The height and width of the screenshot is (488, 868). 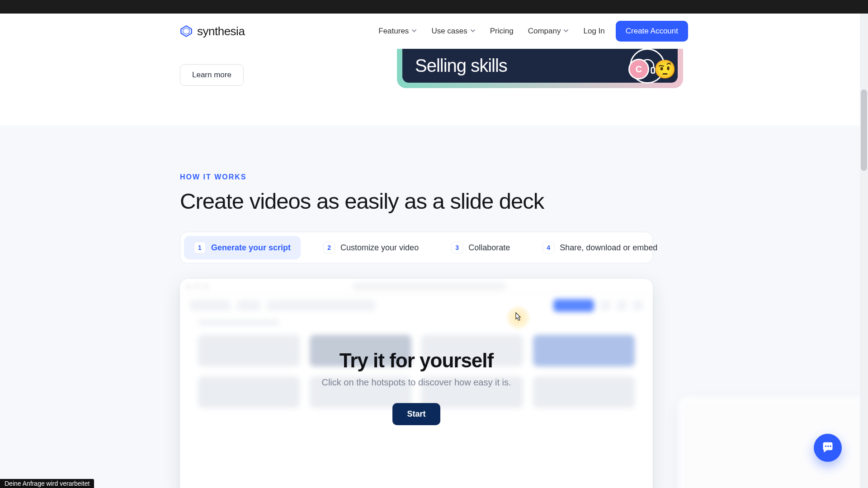 I want to click on tab-share-download-embed: 4 Share, download or embed, so click(x=600, y=248).